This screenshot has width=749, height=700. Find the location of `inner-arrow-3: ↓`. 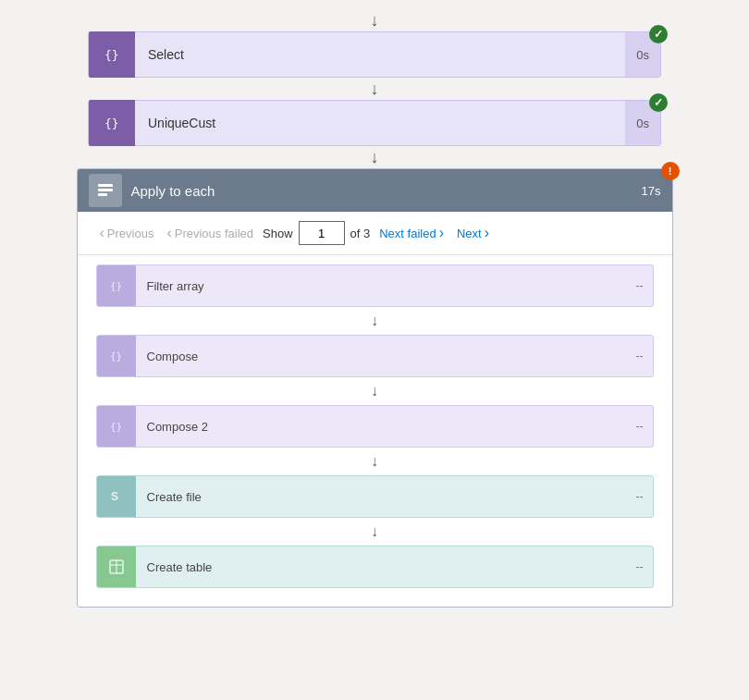

inner-arrow-3: ↓ is located at coordinates (375, 461).